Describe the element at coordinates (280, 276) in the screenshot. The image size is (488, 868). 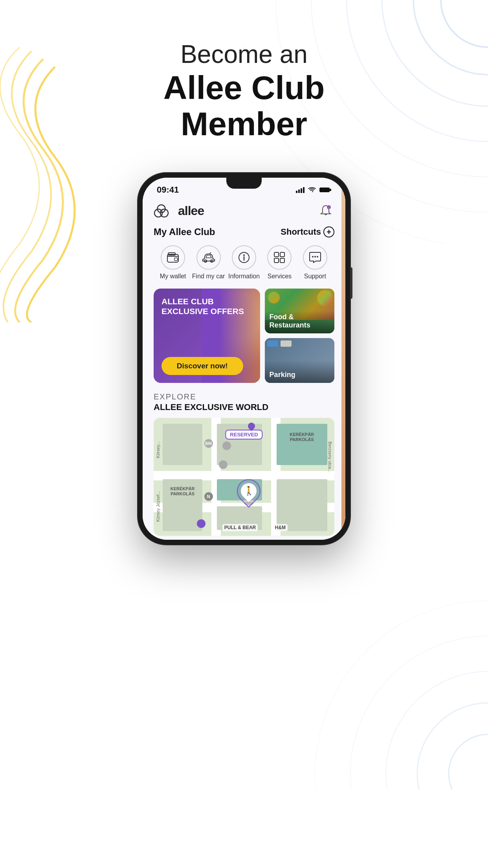
I see `services-label: Services` at that location.